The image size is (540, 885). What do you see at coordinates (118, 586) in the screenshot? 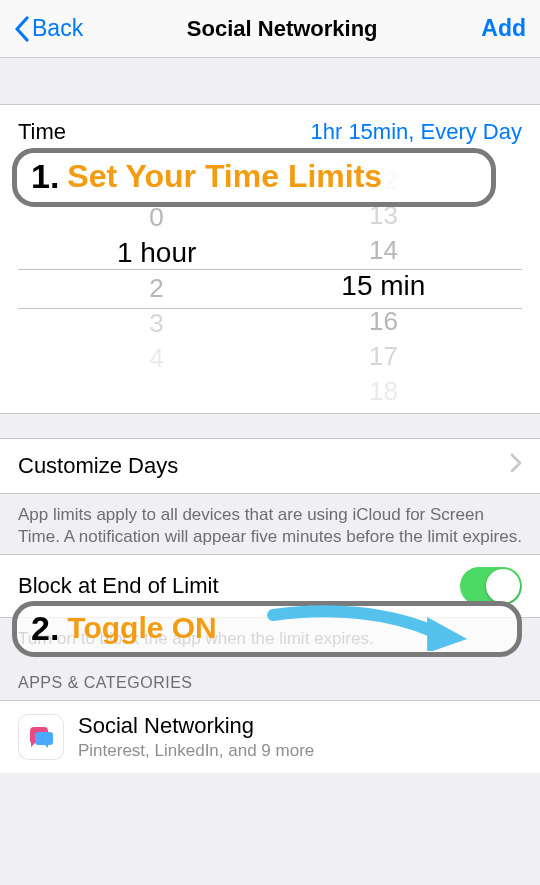
I see `block-at-end-label: Block at End of Limit` at bounding box center [118, 586].